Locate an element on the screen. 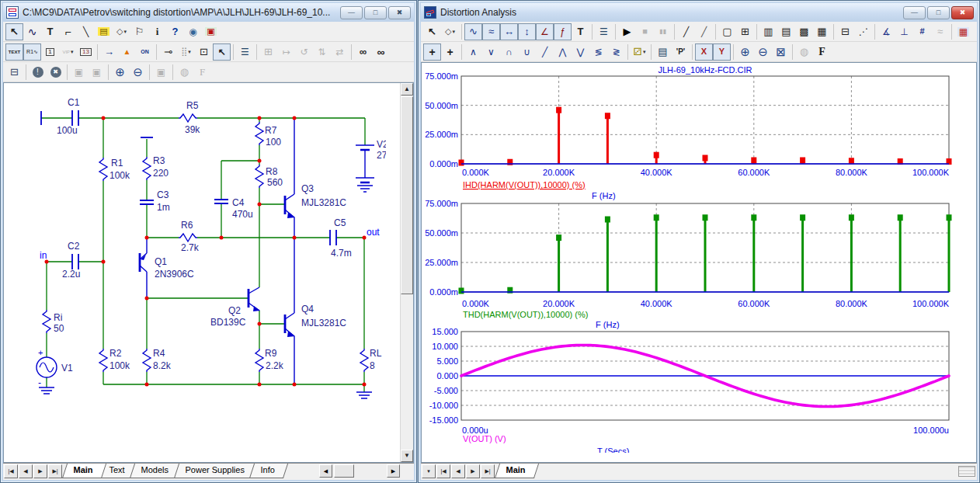 Image resolution: width=980 pixels, height=483 pixels. single-plot-icon: ⊟ is located at coordinates (845, 32).